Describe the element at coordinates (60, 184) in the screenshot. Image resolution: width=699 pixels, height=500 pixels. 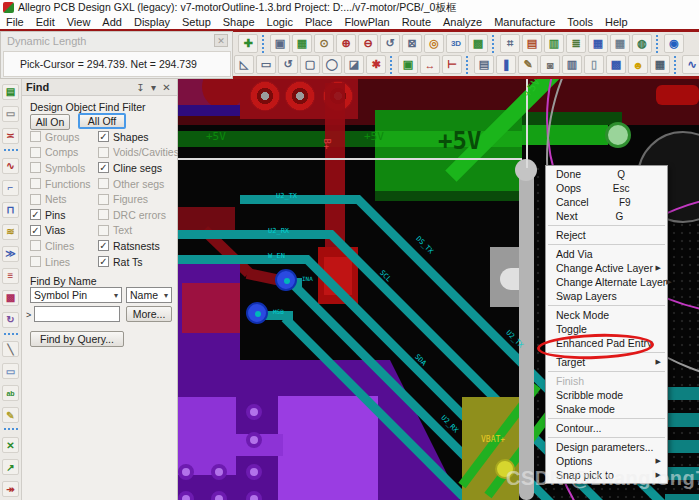
I see `checkbox-functions: Functions` at that location.